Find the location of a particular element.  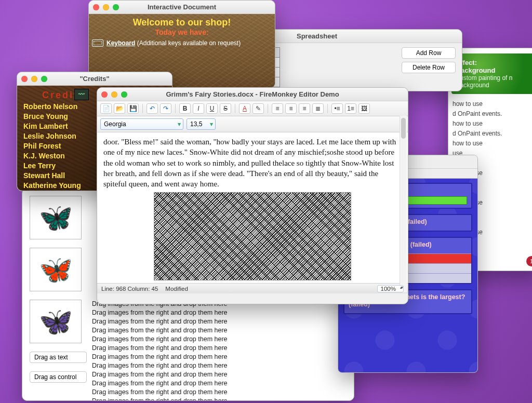

add-row-button: Add Row is located at coordinates (429, 53).